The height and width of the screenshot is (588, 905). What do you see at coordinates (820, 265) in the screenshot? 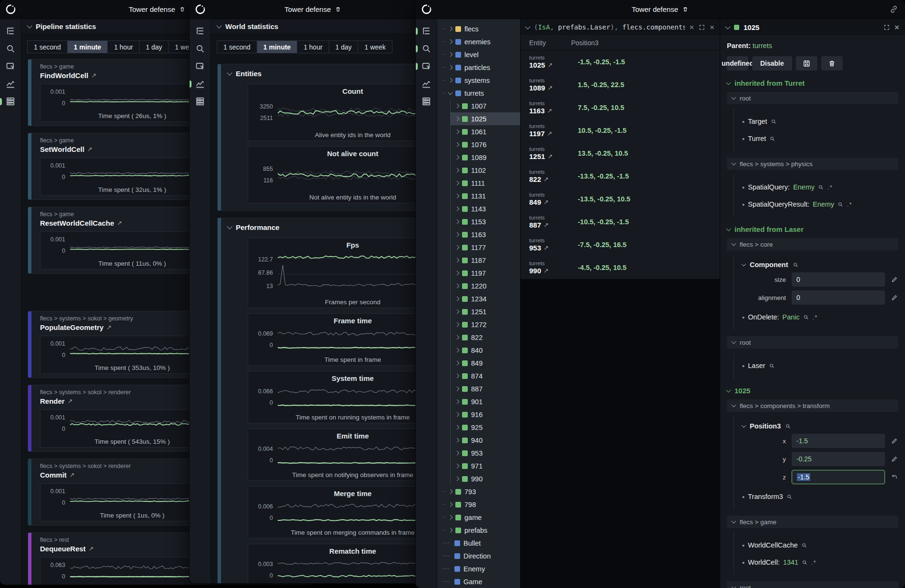
I see `component-expandable: Component` at bounding box center [820, 265].